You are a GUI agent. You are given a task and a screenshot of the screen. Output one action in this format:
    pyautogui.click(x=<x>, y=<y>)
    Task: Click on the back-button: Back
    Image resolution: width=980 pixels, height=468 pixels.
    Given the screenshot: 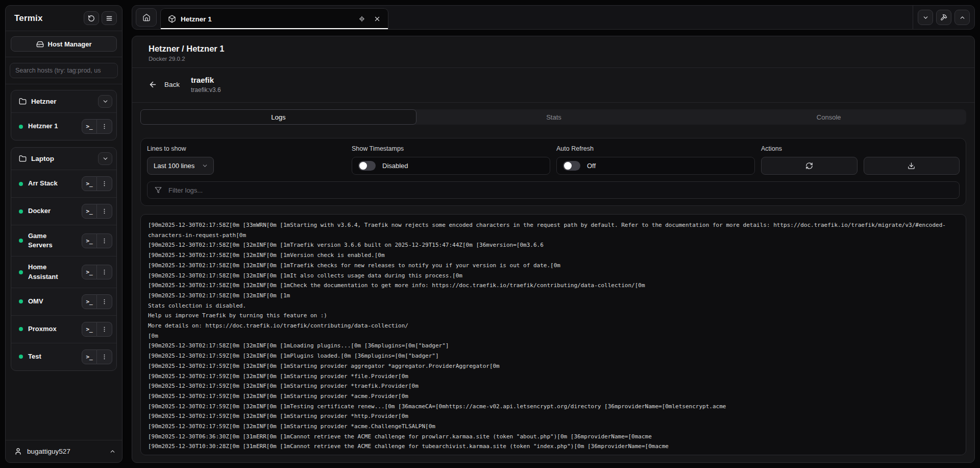 What is the action you would take?
    pyautogui.click(x=164, y=85)
    